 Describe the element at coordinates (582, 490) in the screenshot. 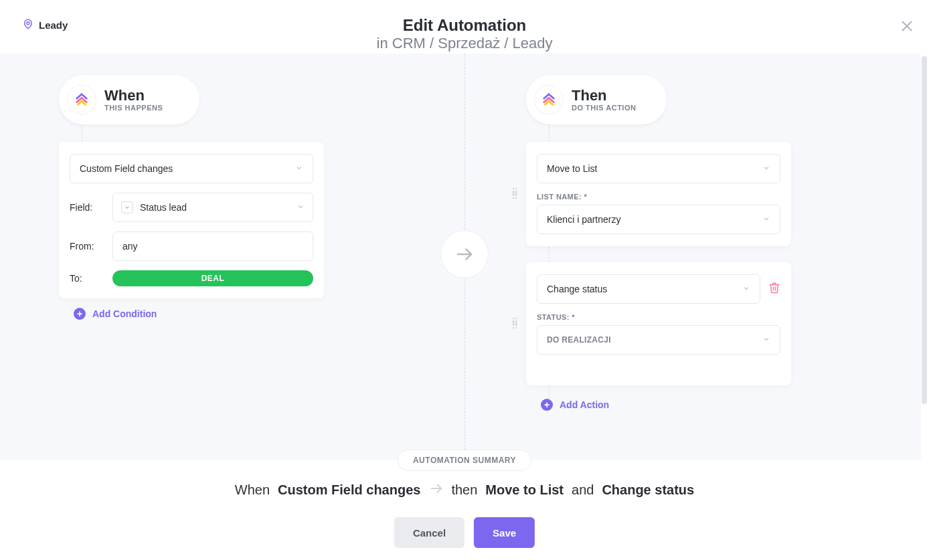

I see `summary-and-word: and` at that location.